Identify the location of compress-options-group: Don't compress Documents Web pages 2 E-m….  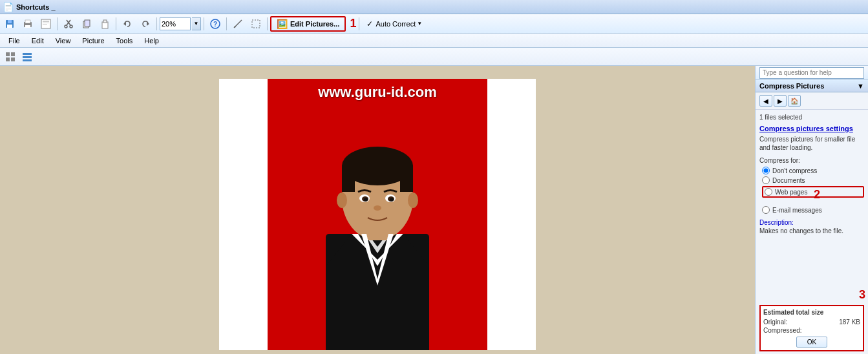
(812, 190).